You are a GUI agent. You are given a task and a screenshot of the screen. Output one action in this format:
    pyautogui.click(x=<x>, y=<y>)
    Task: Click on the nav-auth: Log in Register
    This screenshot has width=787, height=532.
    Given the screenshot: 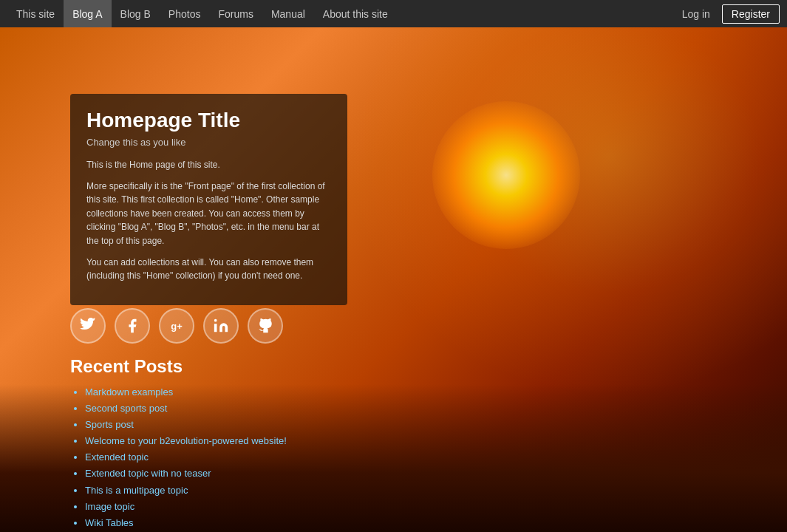 What is the action you would take?
    pyautogui.click(x=728, y=14)
    